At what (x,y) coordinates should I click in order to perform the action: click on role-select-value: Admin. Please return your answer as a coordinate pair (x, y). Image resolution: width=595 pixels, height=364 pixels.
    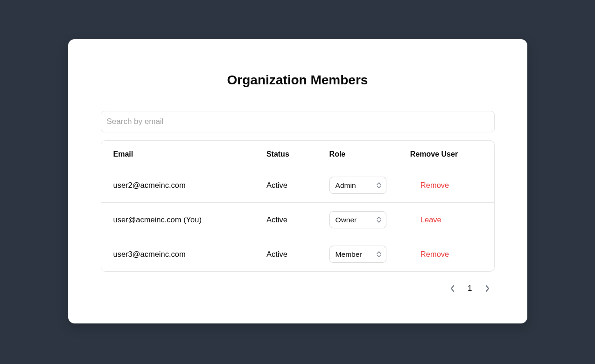
    Looking at the image, I should click on (346, 185).